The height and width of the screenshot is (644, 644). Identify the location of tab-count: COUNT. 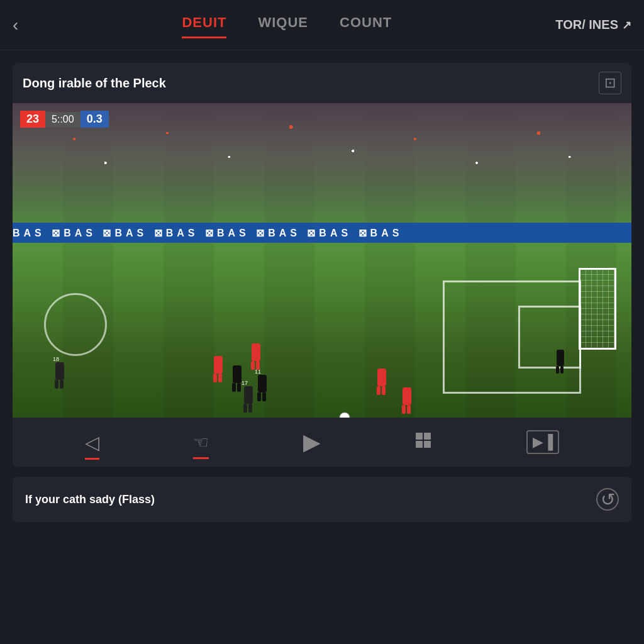
(366, 25).